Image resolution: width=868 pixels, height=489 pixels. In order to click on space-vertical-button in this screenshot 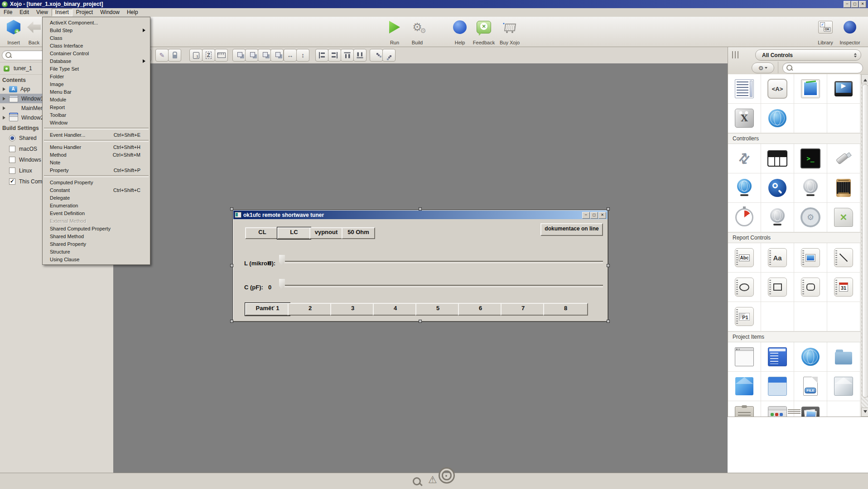, I will do `click(389, 55)`.